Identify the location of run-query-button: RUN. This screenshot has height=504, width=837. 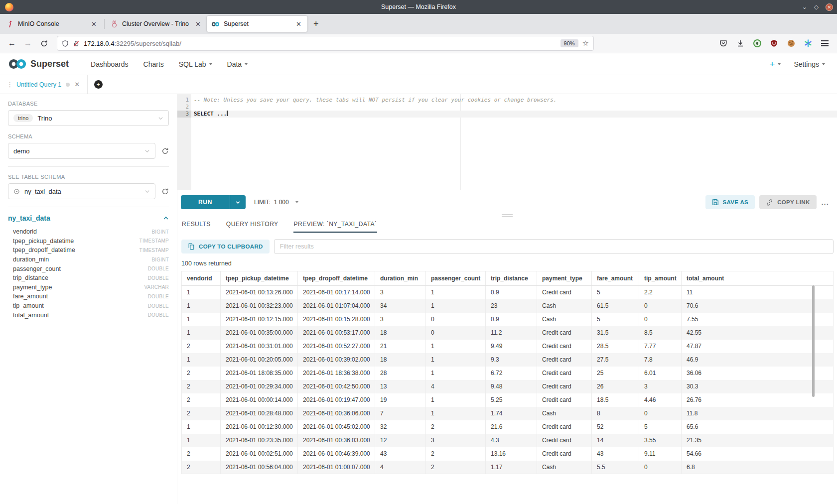
(213, 202).